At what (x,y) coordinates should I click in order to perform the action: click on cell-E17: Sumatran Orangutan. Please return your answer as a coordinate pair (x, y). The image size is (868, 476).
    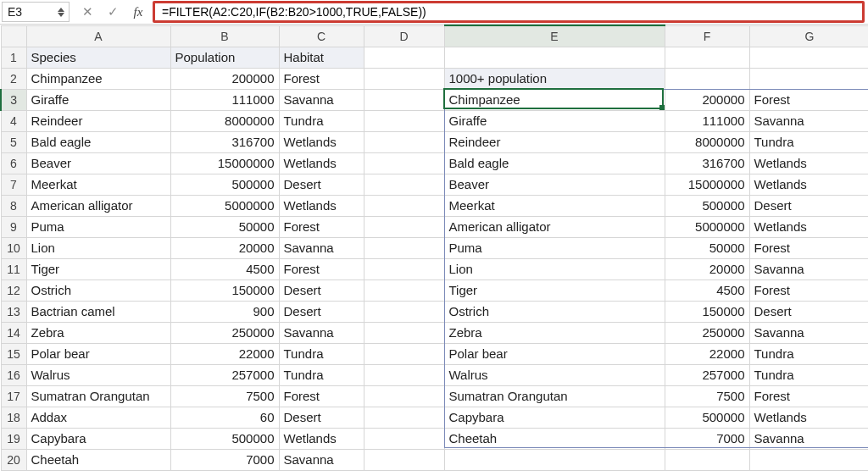
    Looking at the image, I should click on (554, 396).